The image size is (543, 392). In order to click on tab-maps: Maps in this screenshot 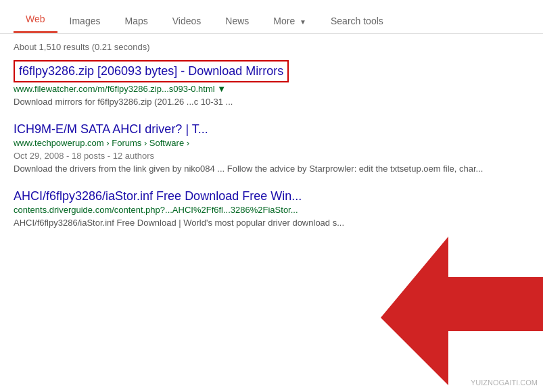, I will do `click(136, 21)`.